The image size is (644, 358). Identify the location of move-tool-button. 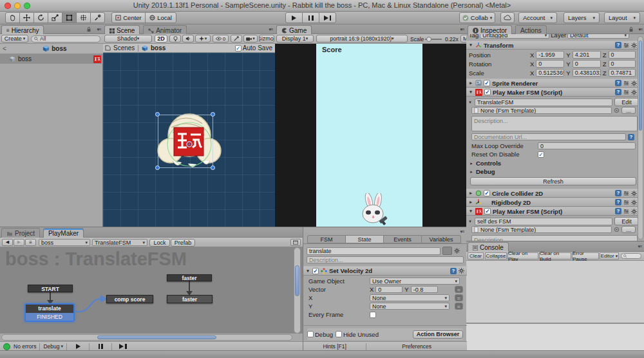
(27, 18).